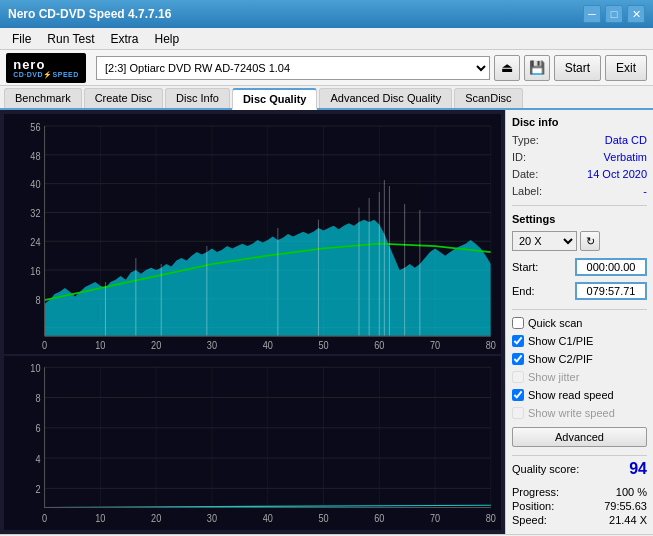  What do you see at coordinates (46, 68) in the screenshot?
I see `nero-logo: nero CD·DVD⚡SPEED` at bounding box center [46, 68].